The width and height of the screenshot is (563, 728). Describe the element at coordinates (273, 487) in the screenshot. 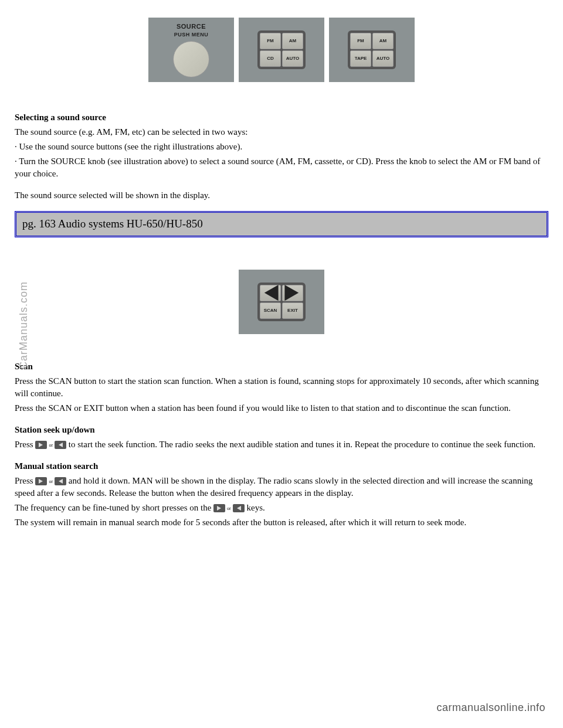

I see `text-span: and hold it down. MAN will be shown in t…` at that location.